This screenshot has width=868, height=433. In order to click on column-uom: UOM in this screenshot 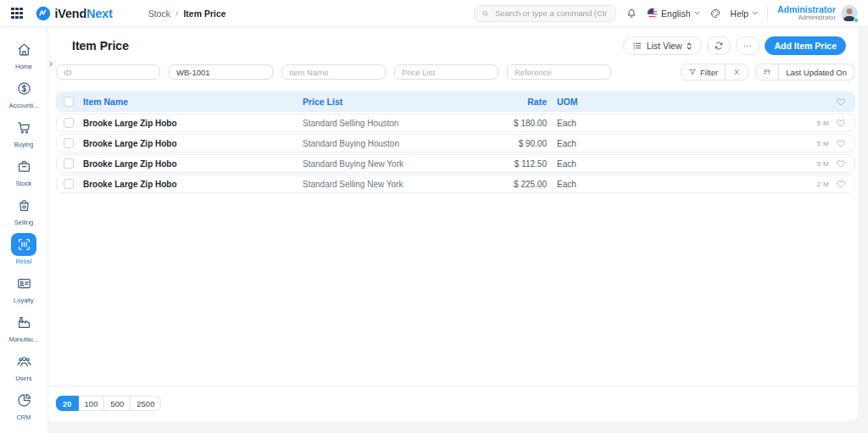, I will do `click(582, 102)`.